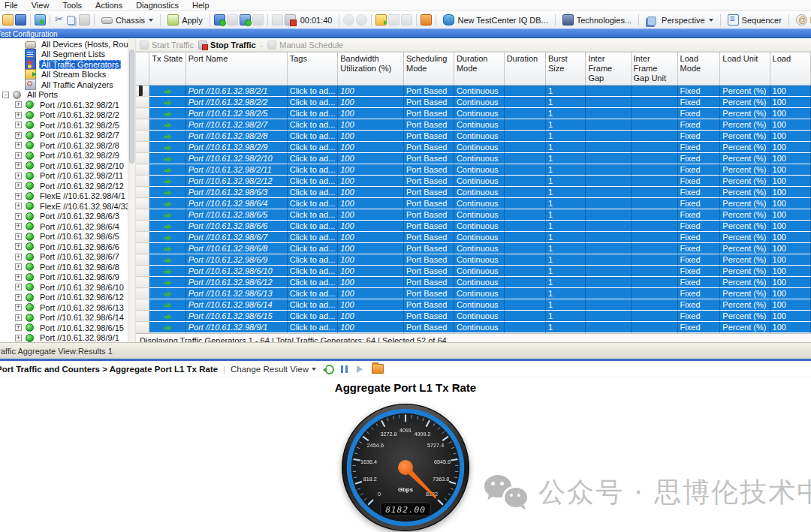 The width and height of the screenshot is (811, 532). Describe the element at coordinates (236, 137) in the screenshot. I see `port-name-cell: Port //10.61.32.98/2/8` at that location.